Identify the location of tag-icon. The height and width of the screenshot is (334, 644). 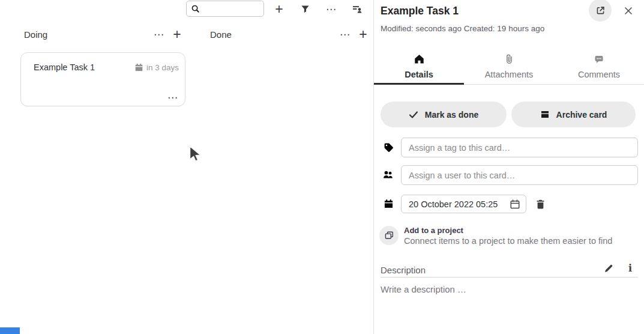
(389, 148).